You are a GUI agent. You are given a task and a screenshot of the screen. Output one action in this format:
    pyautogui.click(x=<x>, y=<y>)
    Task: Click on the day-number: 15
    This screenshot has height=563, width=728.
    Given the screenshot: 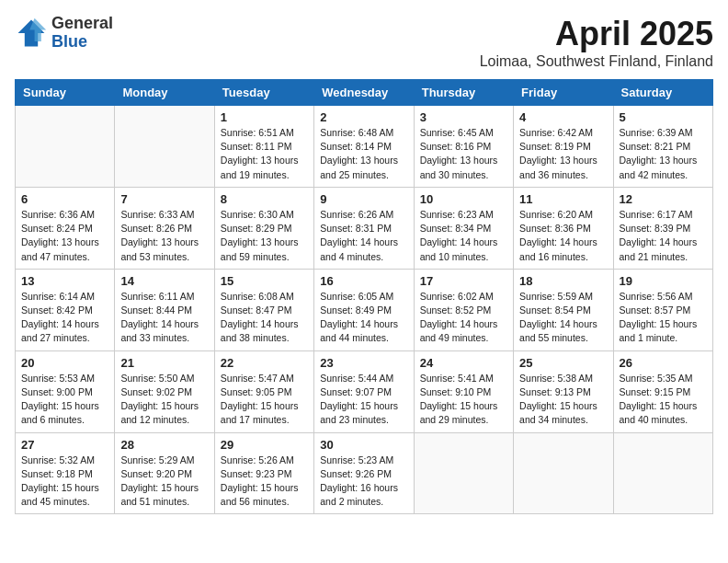 What is the action you would take?
    pyautogui.click(x=265, y=282)
    